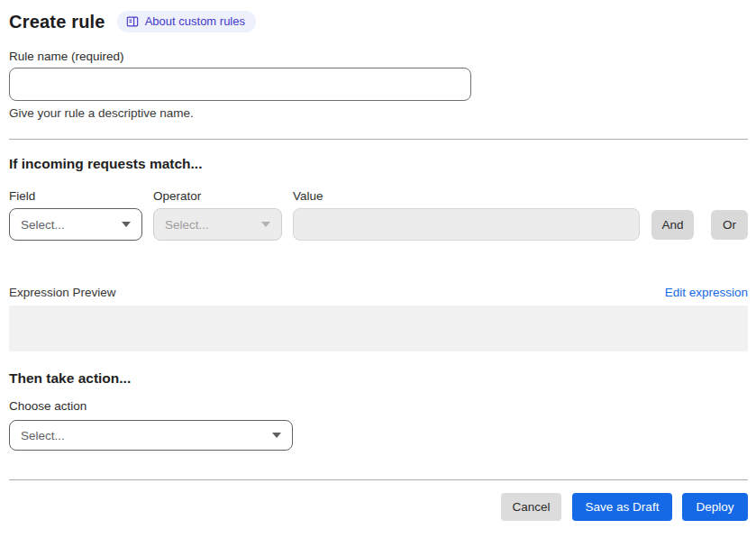  Describe the element at coordinates (378, 328) in the screenshot. I see `expression-preview-box` at that location.